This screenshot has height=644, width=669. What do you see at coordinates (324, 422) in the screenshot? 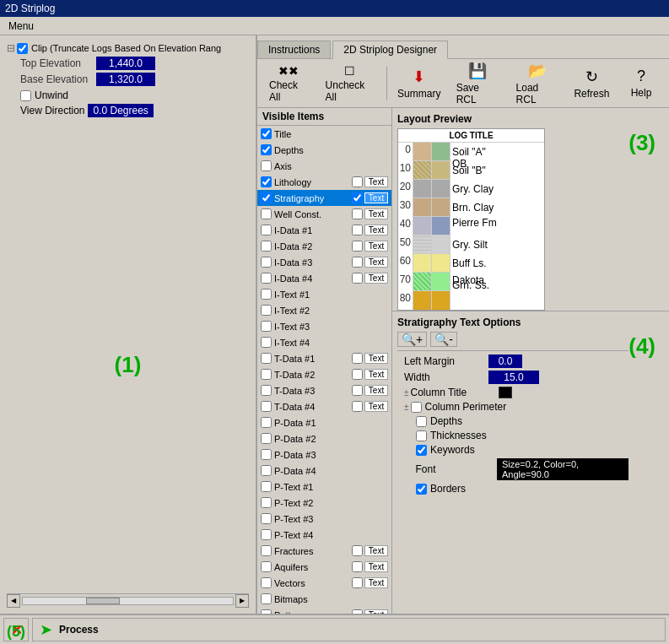
I see `visible-item-row: P-Data #1` at bounding box center [324, 422].